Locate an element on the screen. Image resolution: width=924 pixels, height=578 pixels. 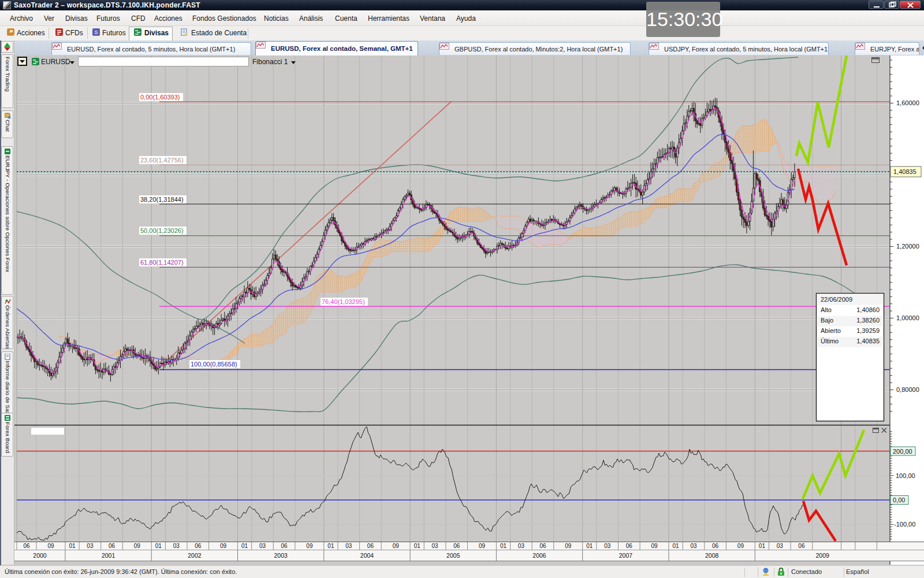
svg-text: 1,39259 is located at coordinates (868, 331).